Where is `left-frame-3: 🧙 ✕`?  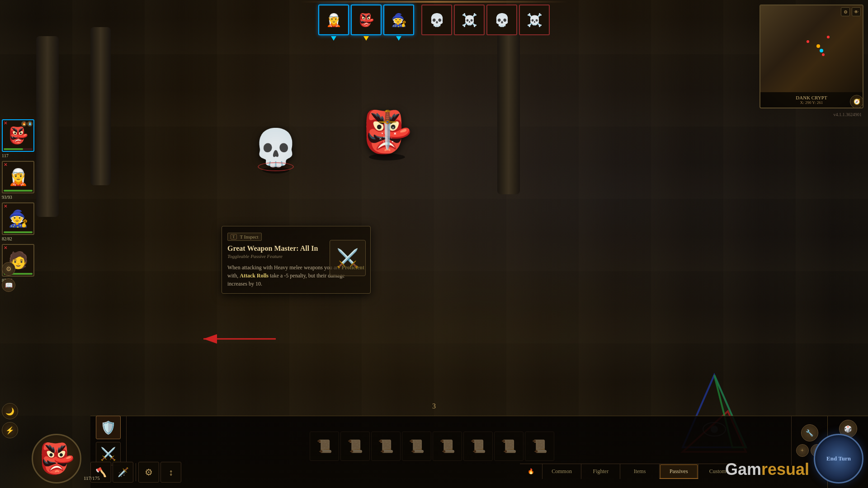
left-frame-3: 🧙 ✕ is located at coordinates (18, 219).